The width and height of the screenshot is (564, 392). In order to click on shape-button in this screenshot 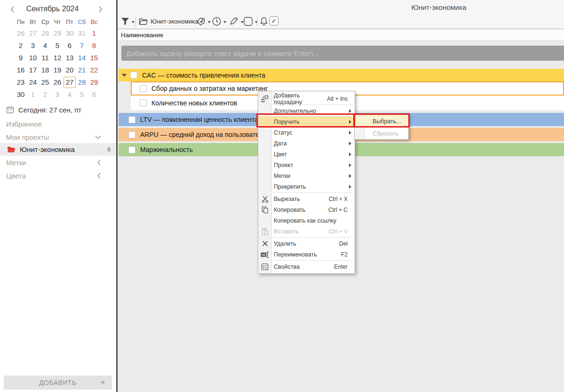, I will do `click(250, 22)`.